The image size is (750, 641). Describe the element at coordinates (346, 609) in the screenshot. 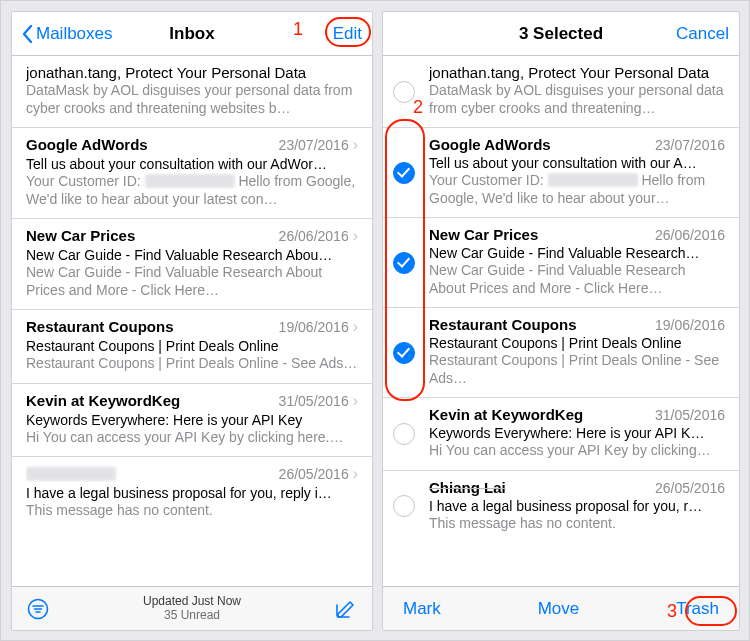

I see `compose-icon` at that location.